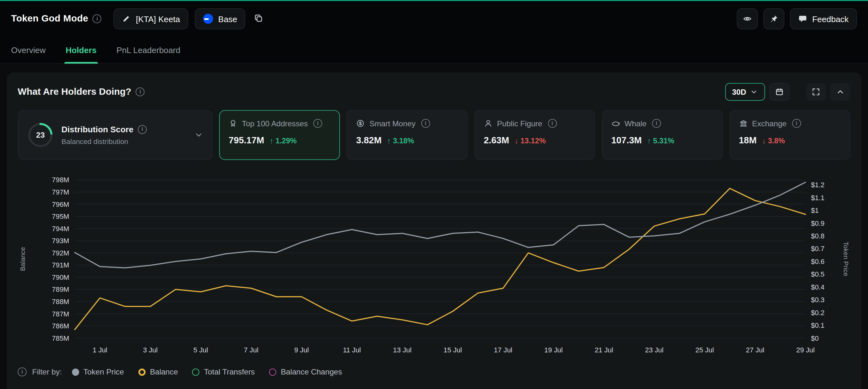  What do you see at coordinates (148, 50) in the screenshot?
I see `tab-pnl-leaderboard: PnL Leaderboard` at bounding box center [148, 50].